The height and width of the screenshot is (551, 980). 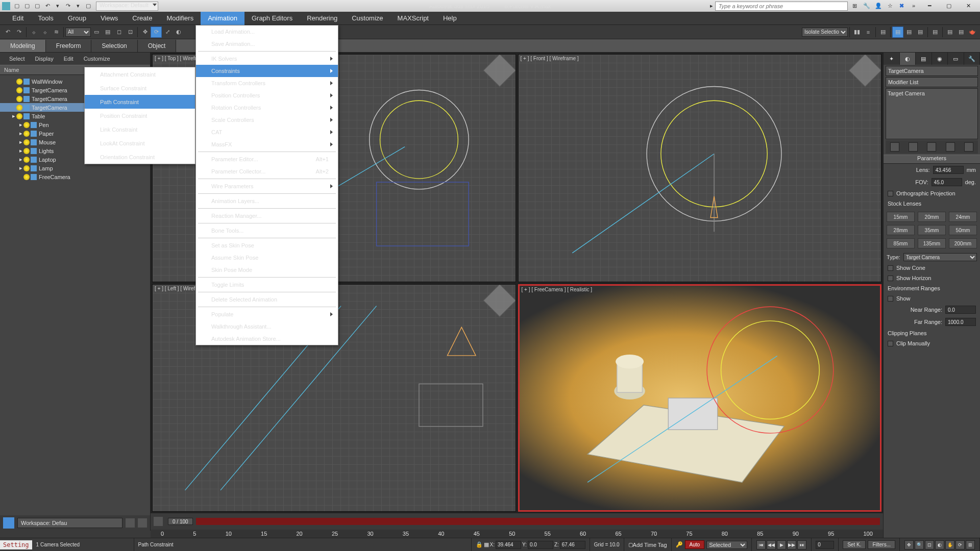 I want to click on menu-item: Save Animation..., so click(x=267, y=44).